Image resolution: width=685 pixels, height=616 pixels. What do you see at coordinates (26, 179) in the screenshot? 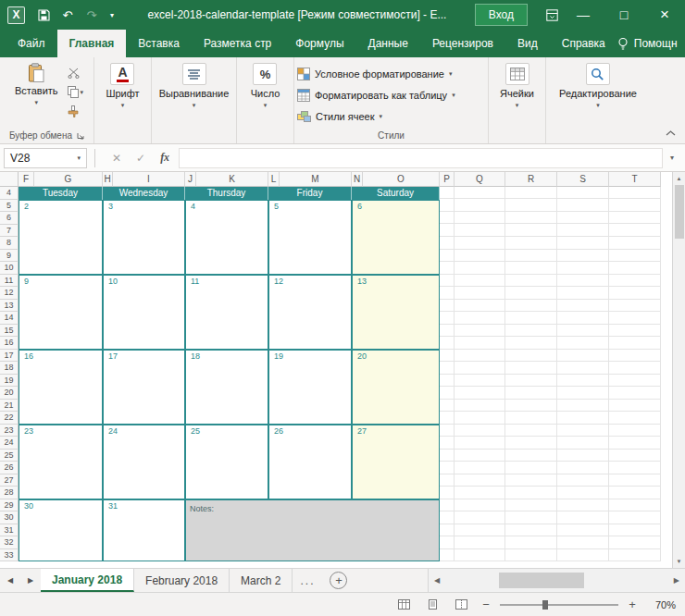
I see `column-header-F: F` at bounding box center [26, 179].